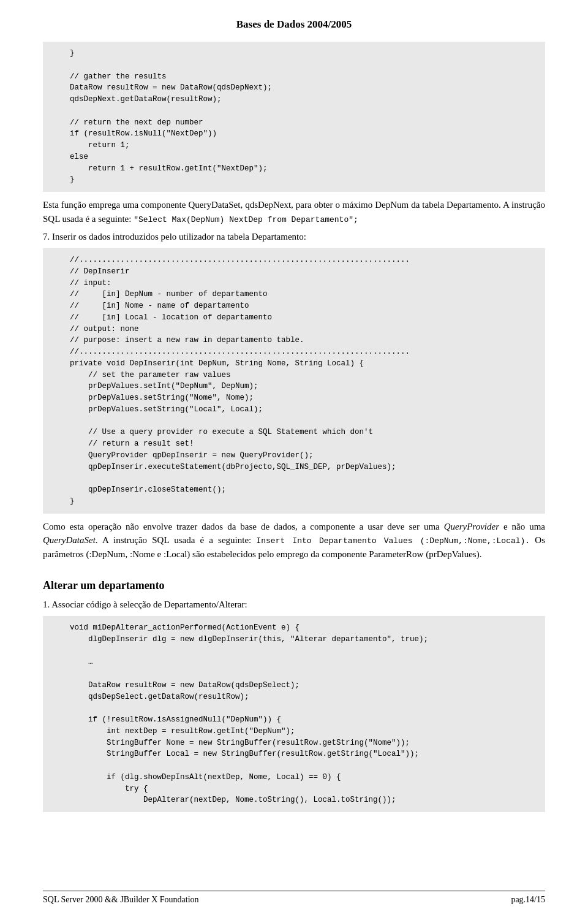 The height and width of the screenshot is (917, 588). Describe the element at coordinates (472, 527) in the screenshot. I see `prose-2-italic1: QueryProvider` at that location.